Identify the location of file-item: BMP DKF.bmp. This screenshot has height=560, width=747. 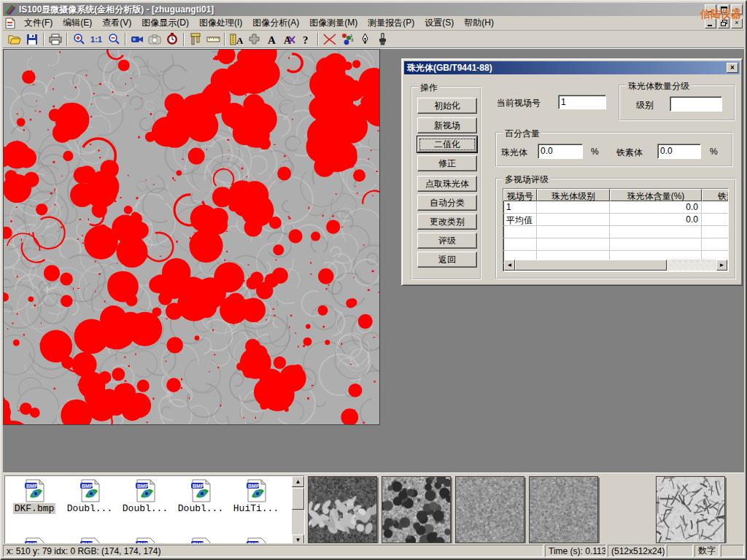
(34, 497).